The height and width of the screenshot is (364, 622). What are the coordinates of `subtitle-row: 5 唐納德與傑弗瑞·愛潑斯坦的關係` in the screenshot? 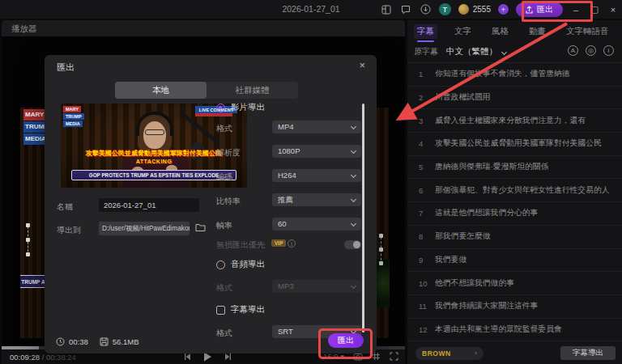 It's located at (515, 168).